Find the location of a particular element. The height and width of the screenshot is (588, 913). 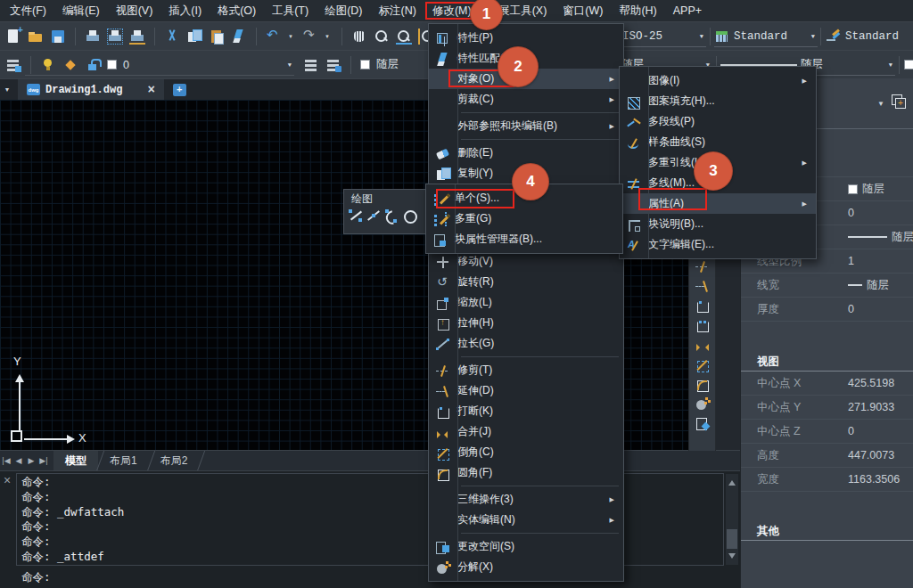

menu-item: 外部参照和块编辑(B)▶ is located at coordinates (526, 127).